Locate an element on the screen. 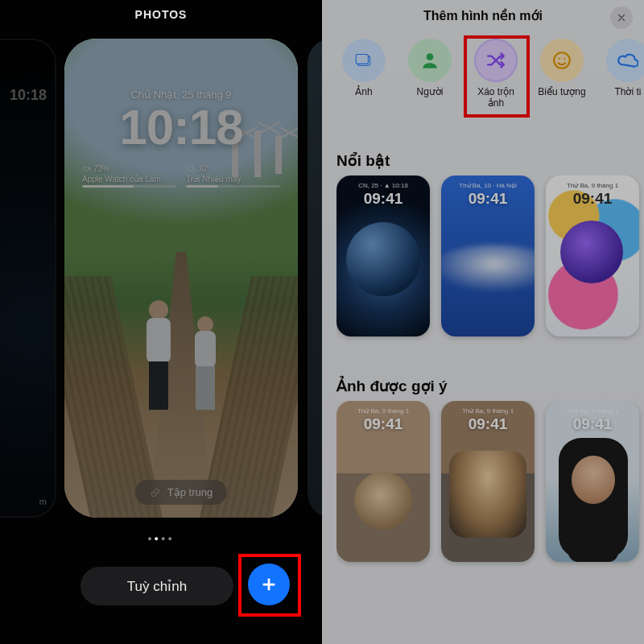  widget-apple-watch-battery: 73% Apple Watch của Lâm is located at coordinates (129, 175).